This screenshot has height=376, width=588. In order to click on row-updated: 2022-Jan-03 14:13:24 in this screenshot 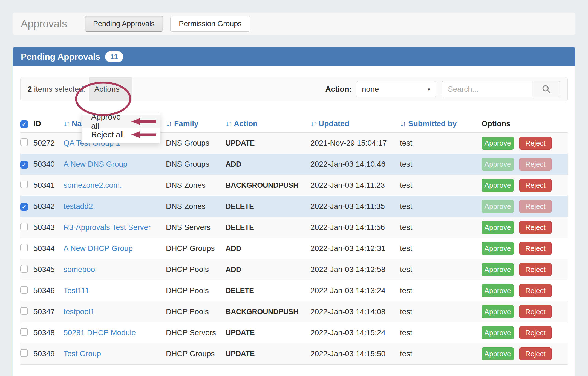, I will do `click(348, 291)`.